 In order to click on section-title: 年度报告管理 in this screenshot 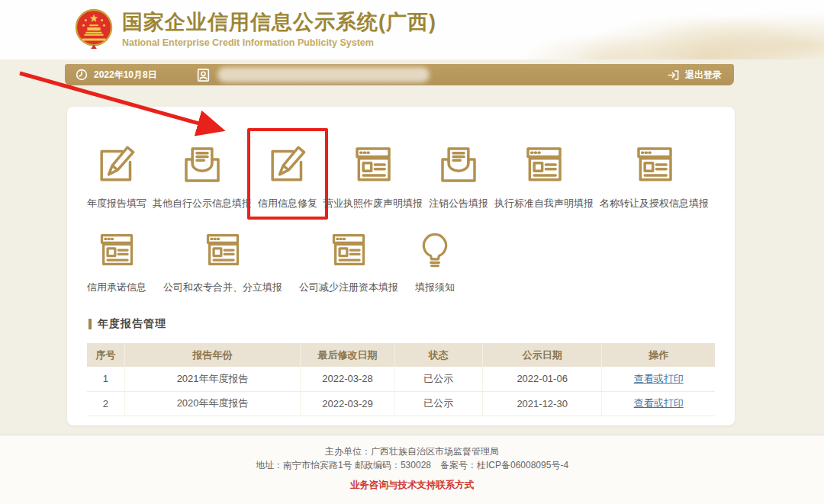, I will do `click(132, 324)`.